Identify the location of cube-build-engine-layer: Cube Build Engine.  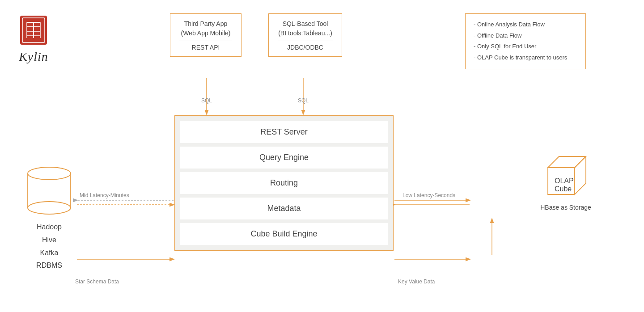
(284, 234).